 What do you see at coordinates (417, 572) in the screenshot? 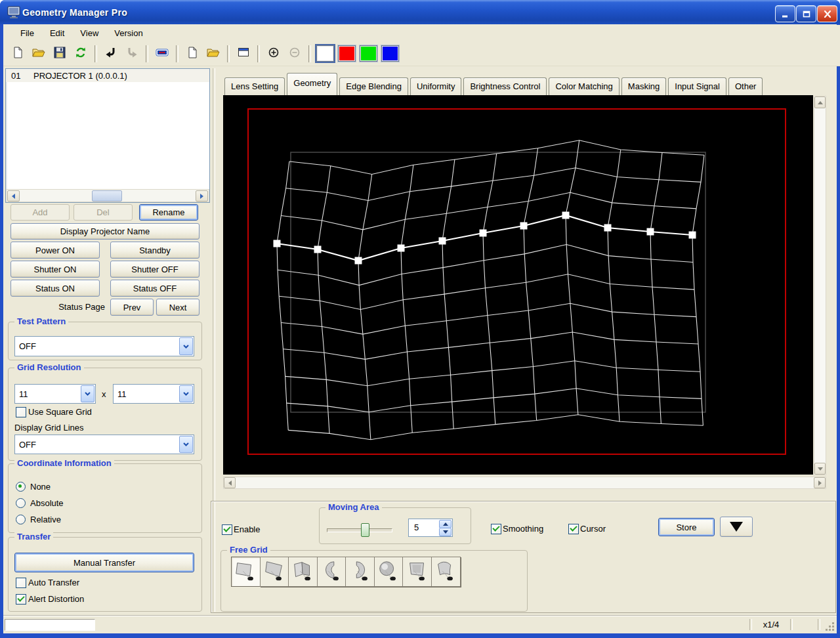
I see `screen-persp-button` at bounding box center [417, 572].